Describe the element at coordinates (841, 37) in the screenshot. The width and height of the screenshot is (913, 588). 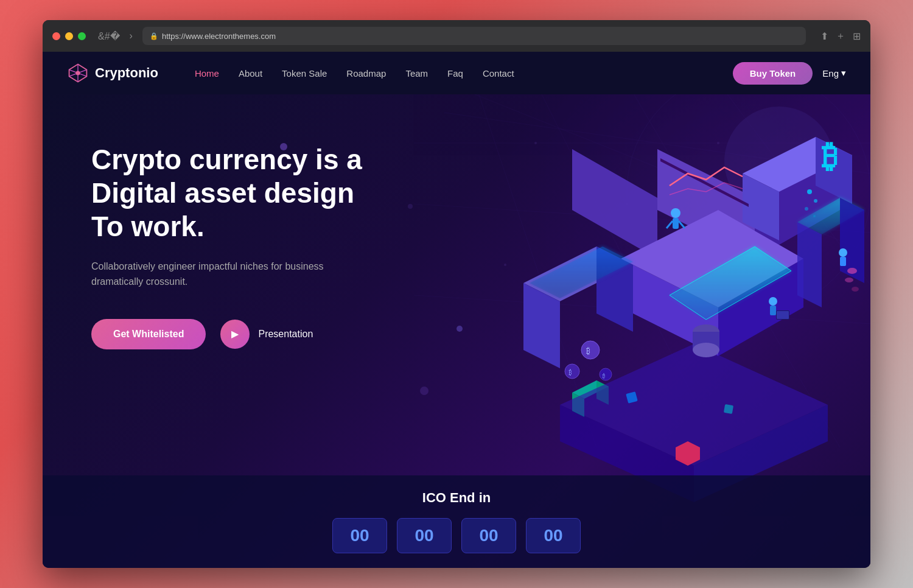
I see `new-tab-icon: ＋` at that location.